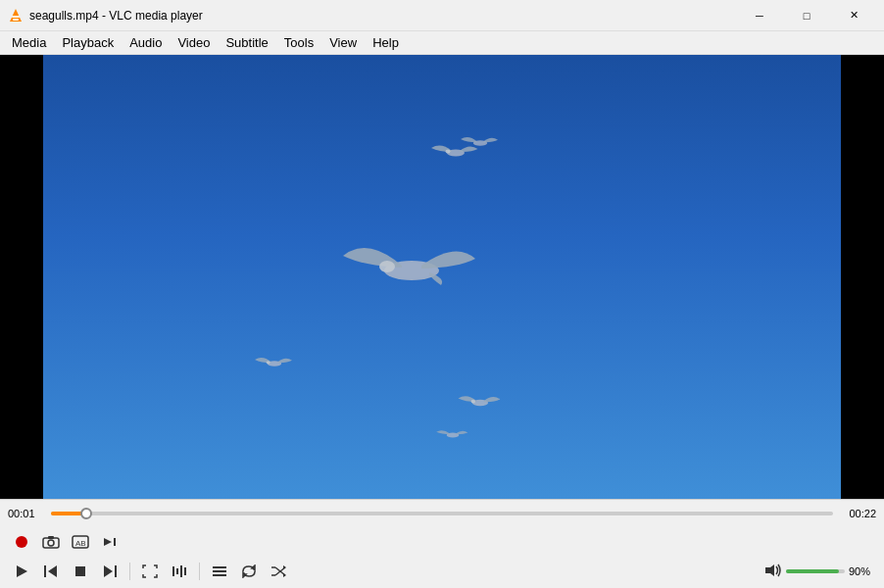 This screenshot has height=588, width=884. What do you see at coordinates (80, 571) in the screenshot?
I see `stop-button` at bounding box center [80, 571].